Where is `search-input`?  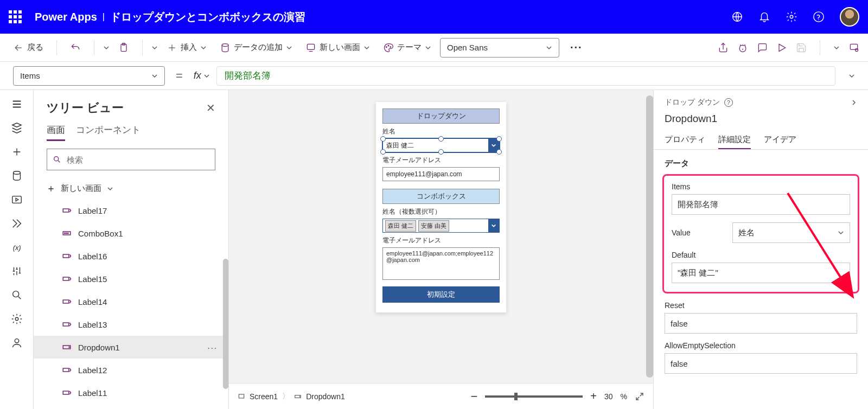
search-input is located at coordinates (138, 159).